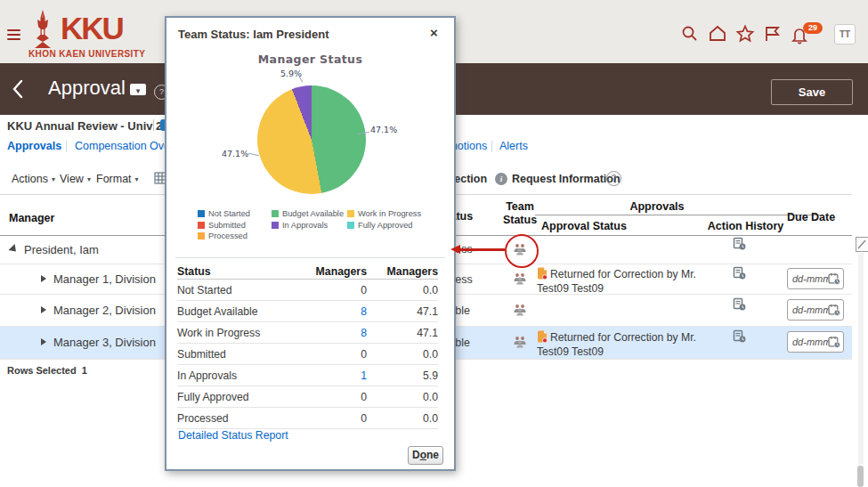 This screenshot has height=487, width=868. What do you see at coordinates (105, 280) in the screenshot?
I see `manager-cell: Manager 1, Division` at bounding box center [105, 280].